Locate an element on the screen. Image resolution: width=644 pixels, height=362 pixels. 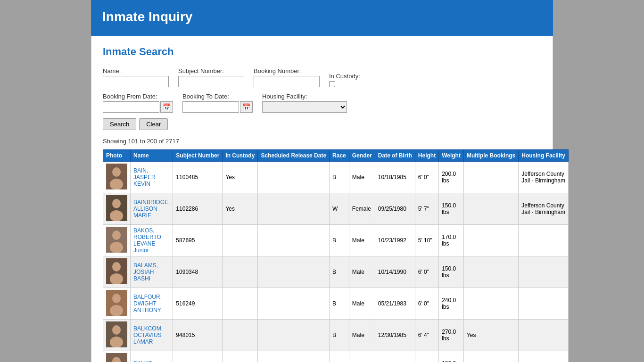
table-row: BALKCOM, OCTAVIUS LAMAR948015BMale12/30/… is located at coordinates (336, 336).